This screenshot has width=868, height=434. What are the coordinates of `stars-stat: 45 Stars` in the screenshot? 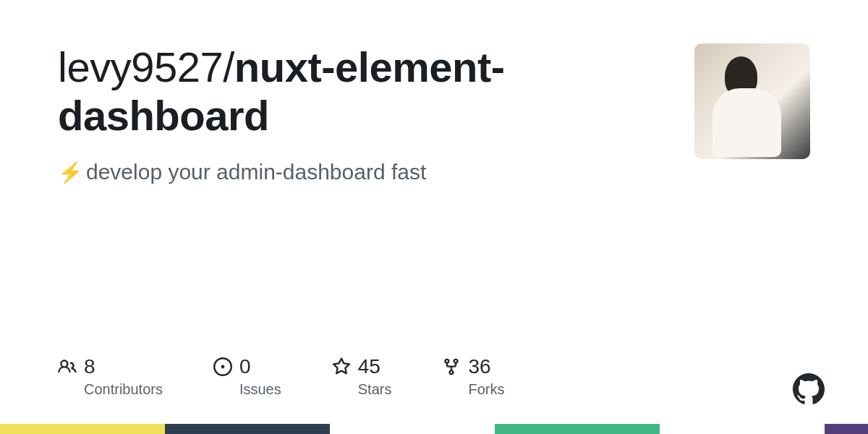 It's located at (362, 376).